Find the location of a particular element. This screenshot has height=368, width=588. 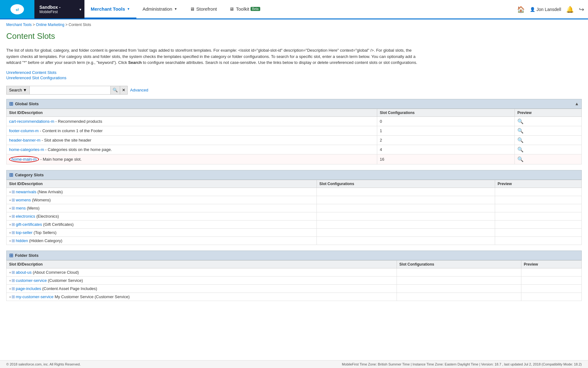

table-row: +⊞womens (Womens) is located at coordinates (294, 200).